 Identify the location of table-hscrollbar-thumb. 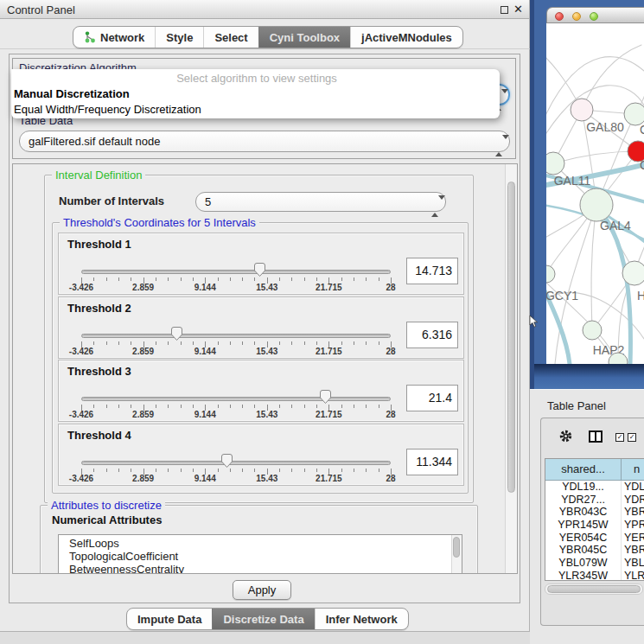
(594, 590).